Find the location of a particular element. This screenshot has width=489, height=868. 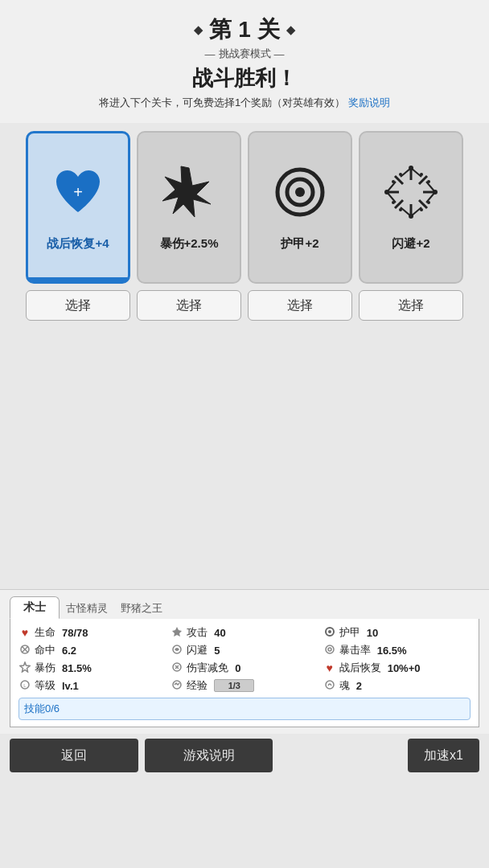

stat-crit-dmg: 暴伤 81.5% is located at coordinates (92, 668).